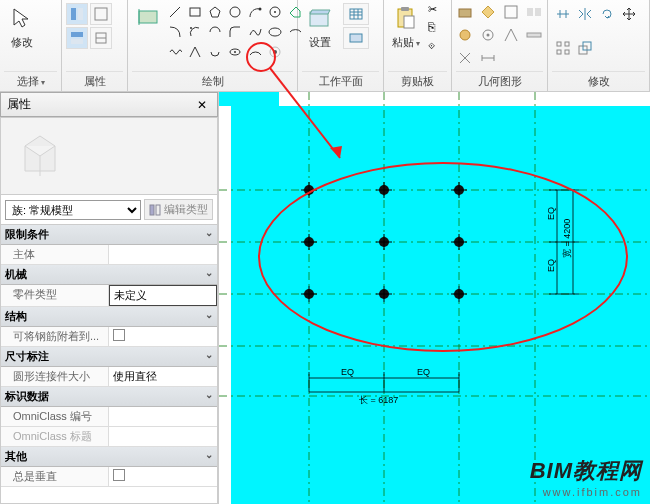 The width and height of the screenshot is (650, 504). Describe the element at coordinates (213, 46) in the screenshot. I see `ribbon-group-draw: 绘制` at that location.